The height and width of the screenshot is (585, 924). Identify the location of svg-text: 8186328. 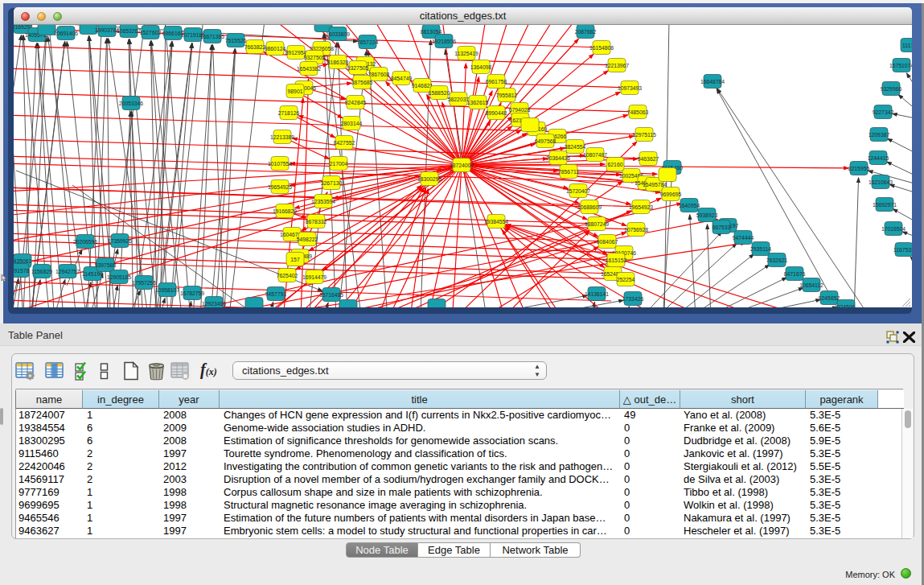
(338, 63).